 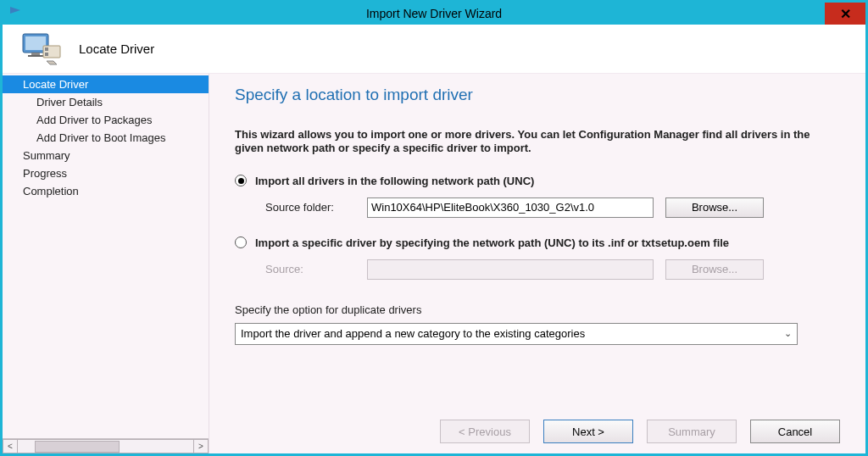 I want to click on sidebar-scrollbar: < >, so click(x=105, y=446).